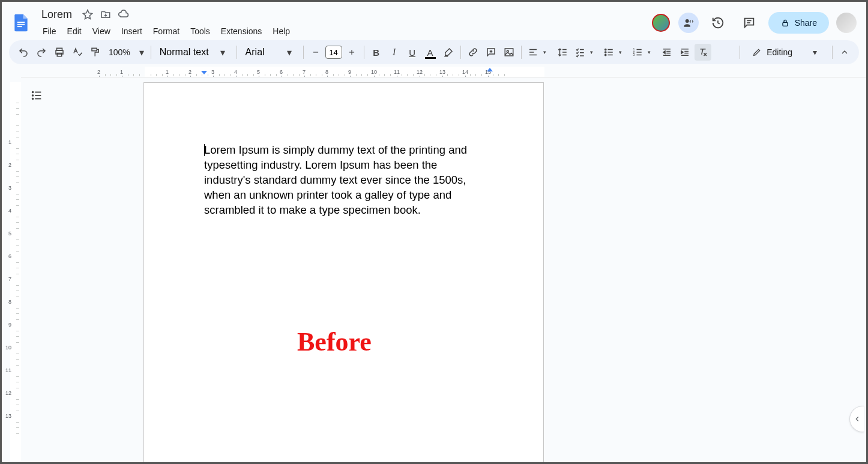 Image resolution: width=868 pixels, height=464 pixels. I want to click on highlight-color-button, so click(448, 52).